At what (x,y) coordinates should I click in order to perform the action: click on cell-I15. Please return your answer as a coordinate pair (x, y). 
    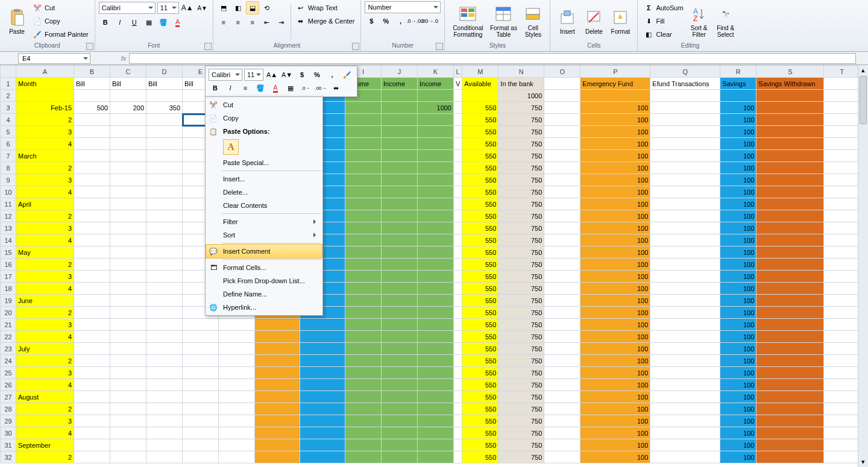
    Looking at the image, I should click on (363, 252).